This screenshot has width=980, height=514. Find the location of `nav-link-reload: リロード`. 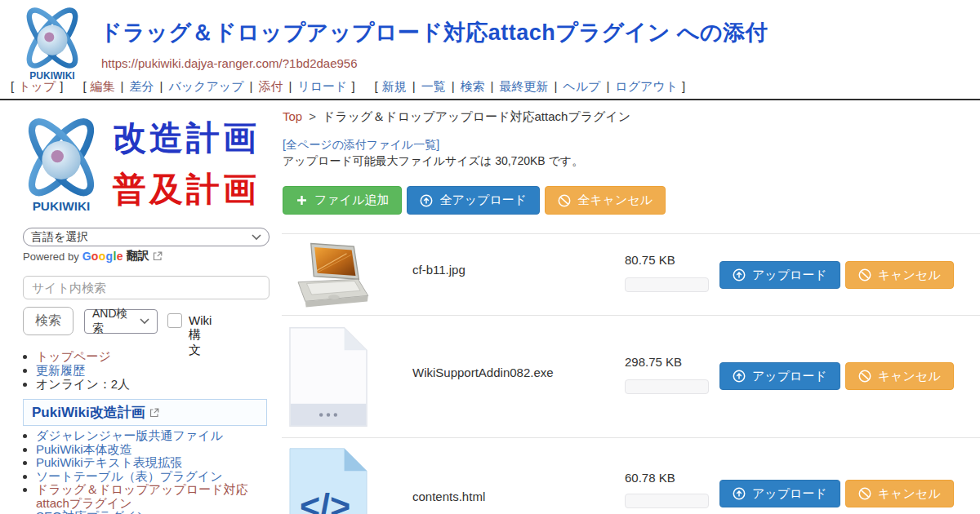

nav-link-reload: リロード is located at coordinates (322, 86).